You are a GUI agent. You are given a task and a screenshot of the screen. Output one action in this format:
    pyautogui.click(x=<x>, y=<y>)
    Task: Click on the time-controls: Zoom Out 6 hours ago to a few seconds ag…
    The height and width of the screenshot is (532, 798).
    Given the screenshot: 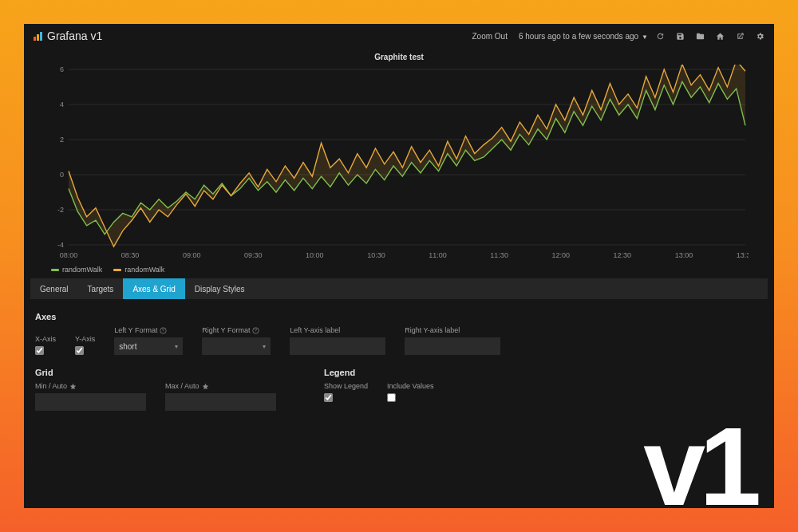 What is the action you would take?
    pyautogui.click(x=560, y=37)
    